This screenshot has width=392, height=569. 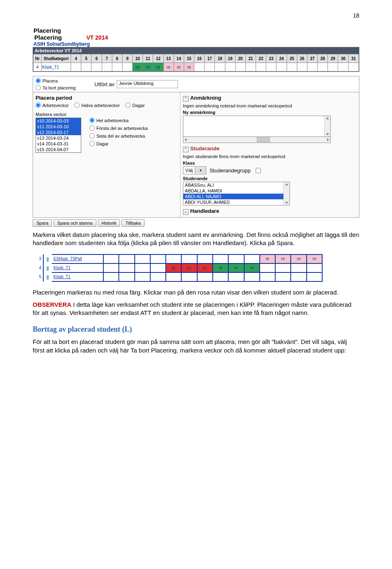 What do you see at coordinates (38, 87) in the screenshot?
I see `radio-ta-bort-input` at bounding box center [38, 87].